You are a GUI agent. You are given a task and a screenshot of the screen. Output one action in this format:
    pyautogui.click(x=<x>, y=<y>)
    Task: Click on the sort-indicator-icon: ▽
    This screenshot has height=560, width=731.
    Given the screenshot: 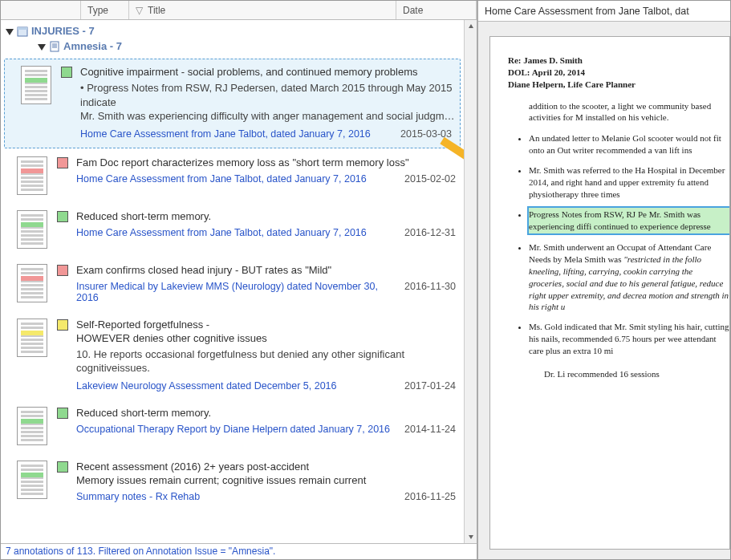 What is the action you would take?
    pyautogui.click(x=140, y=10)
    